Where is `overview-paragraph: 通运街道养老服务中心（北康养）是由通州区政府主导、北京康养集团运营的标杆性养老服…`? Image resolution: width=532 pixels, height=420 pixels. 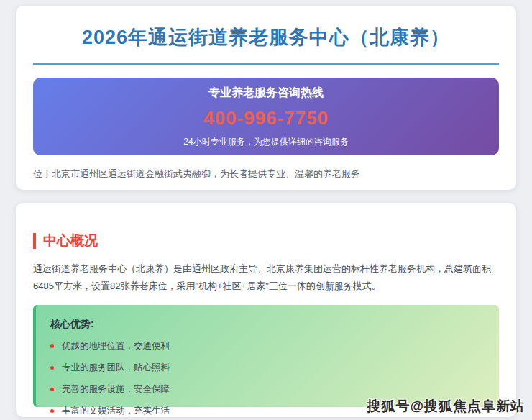
overview-paragraph: 通运街道养老服务中心（北康养）是由通州区政府主导、北京康养集团运营的标杆性养老服… is located at coordinates (266, 278).